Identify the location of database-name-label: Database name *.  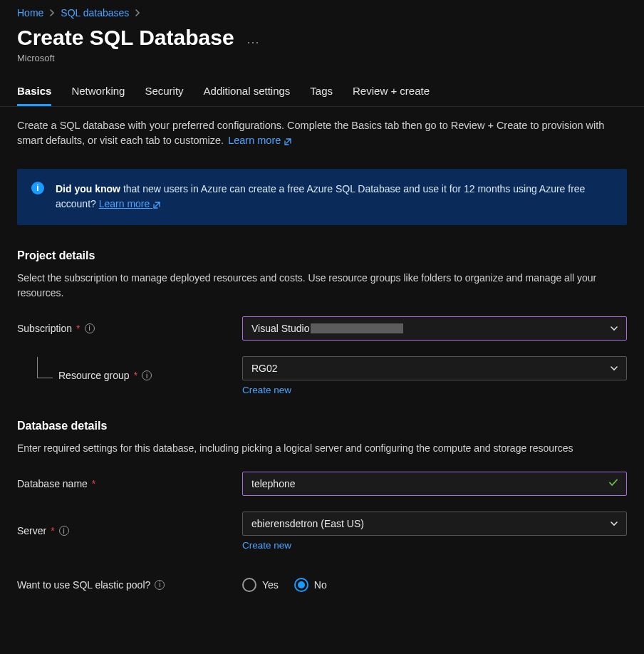
(130, 484).